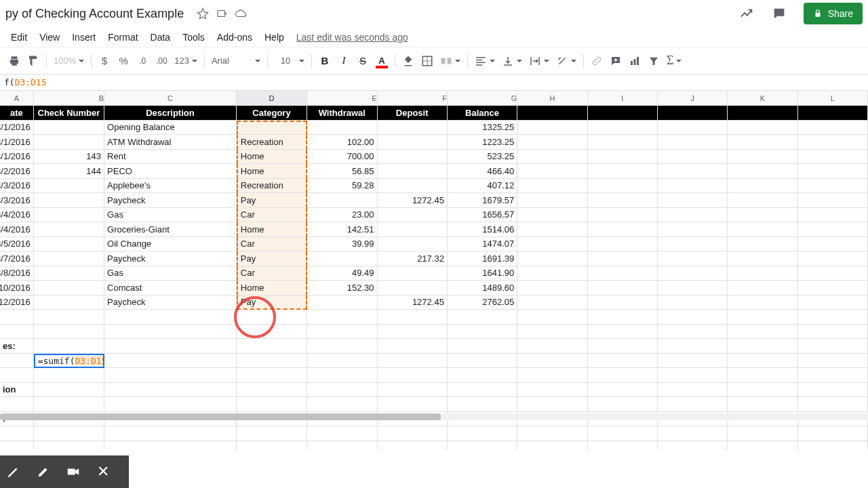 Image resolution: width=868 pixels, height=488 pixels. Describe the element at coordinates (342, 216) in the screenshot. I see `cell: 23.00` at that location.